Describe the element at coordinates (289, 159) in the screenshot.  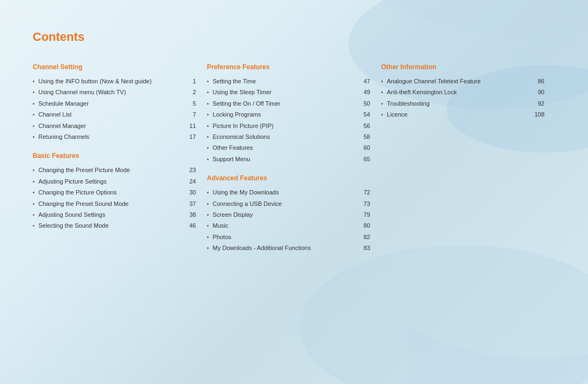
I see `list-item: Support Menu 65` at that location.